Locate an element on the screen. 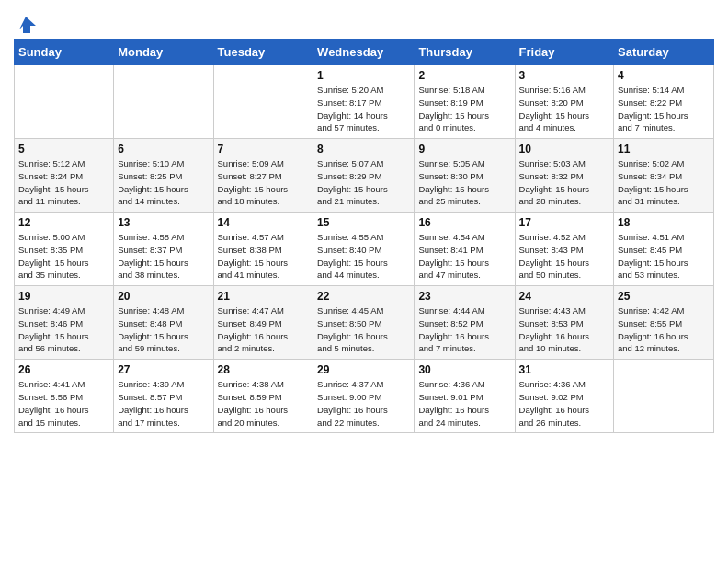  calendar-cell: 1Sunrise: 5:20 AMSunset: 8:17 PMDaylight… is located at coordinates (364, 102).